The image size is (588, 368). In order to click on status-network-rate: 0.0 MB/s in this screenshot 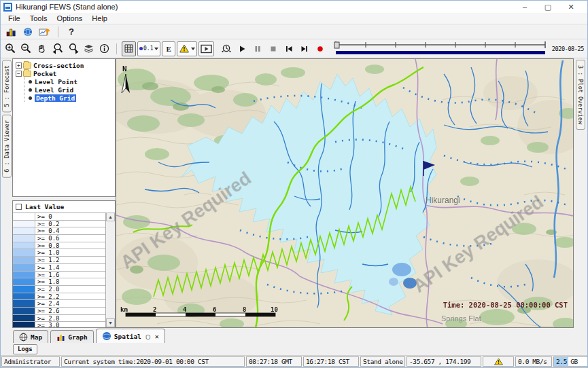, I will do `click(534, 361)`.